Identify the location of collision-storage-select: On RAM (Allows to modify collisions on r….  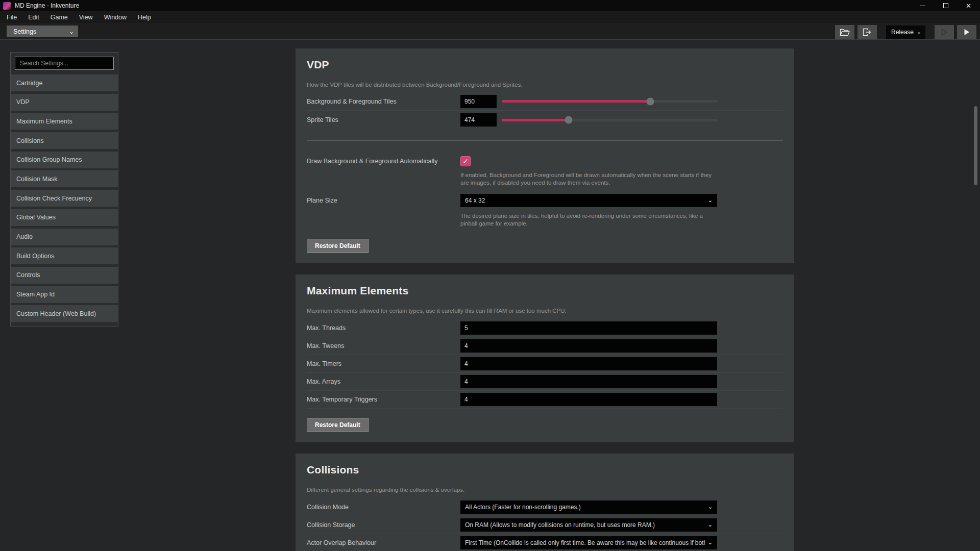
(589, 525).